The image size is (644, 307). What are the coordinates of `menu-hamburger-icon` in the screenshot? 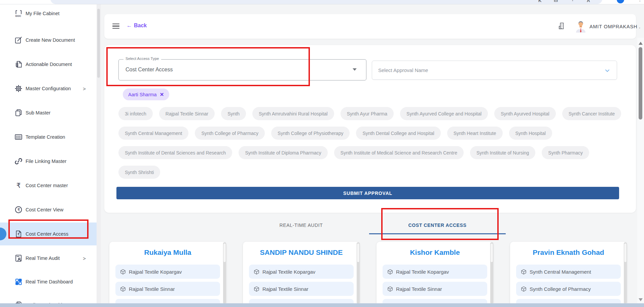 It's located at (116, 27).